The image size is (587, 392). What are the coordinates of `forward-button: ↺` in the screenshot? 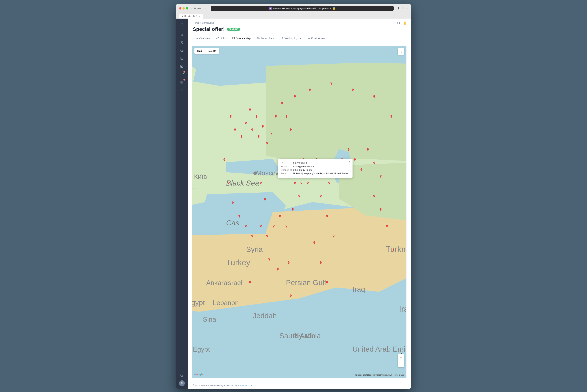 It's located at (208, 8).